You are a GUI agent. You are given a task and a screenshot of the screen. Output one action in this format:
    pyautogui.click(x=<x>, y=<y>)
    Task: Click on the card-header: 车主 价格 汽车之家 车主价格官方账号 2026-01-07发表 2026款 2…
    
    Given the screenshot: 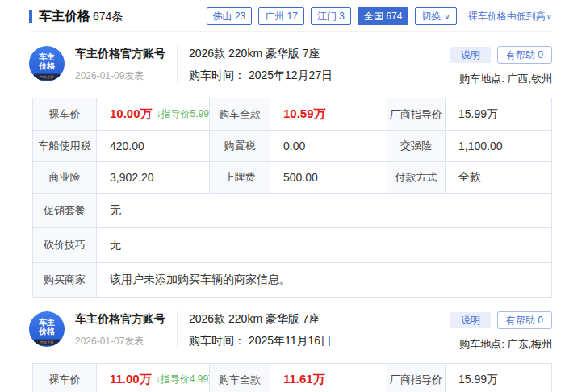 What is the action you would take?
    pyautogui.click(x=291, y=332)
    